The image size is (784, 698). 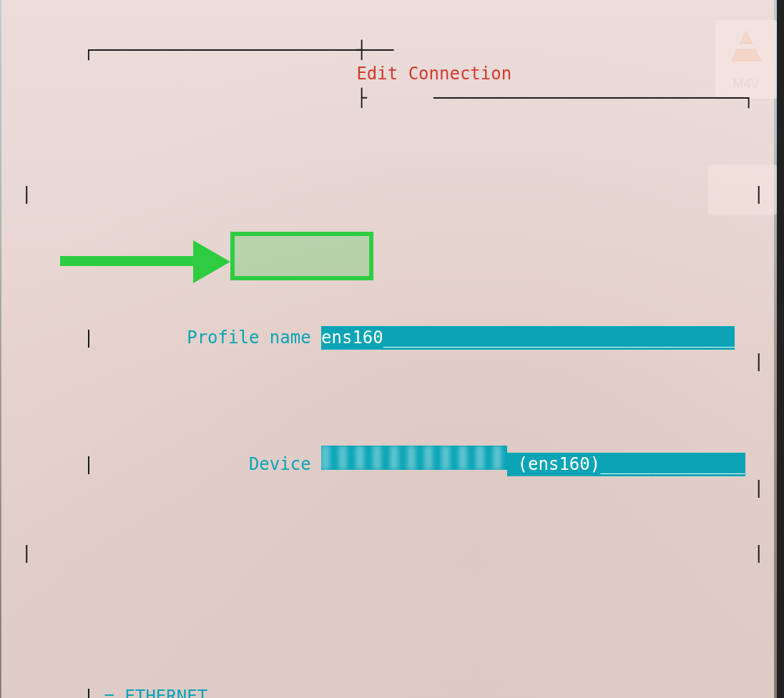 What do you see at coordinates (249, 338) in the screenshot?
I see `profile-name-label: Profile name` at bounding box center [249, 338].